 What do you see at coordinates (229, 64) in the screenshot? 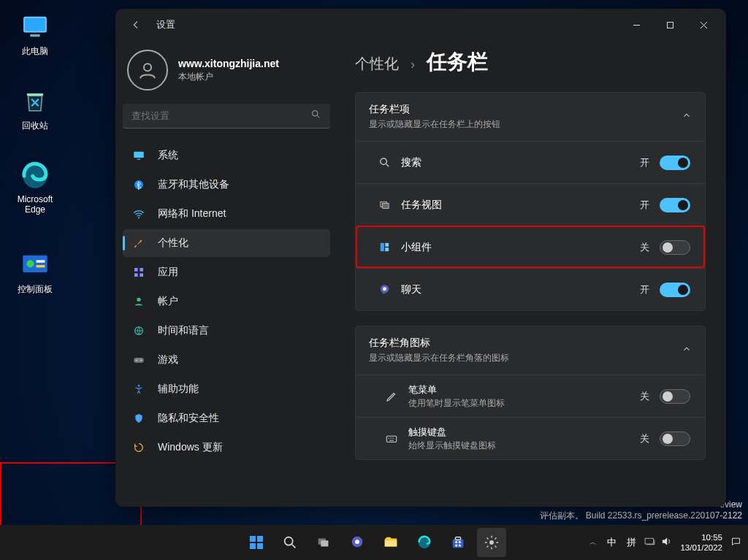
I see `account-name: www.xitongzhijia.net` at bounding box center [229, 64].